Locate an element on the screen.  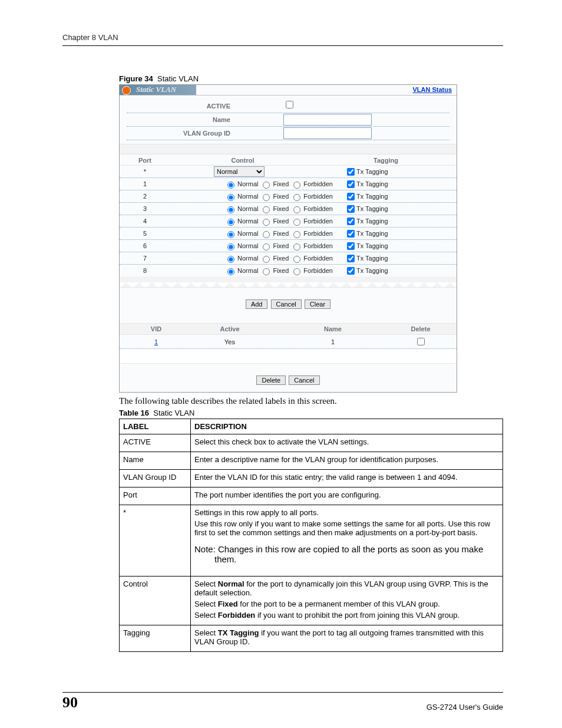
active-label: ACTIVE is located at coordinates (184, 106).